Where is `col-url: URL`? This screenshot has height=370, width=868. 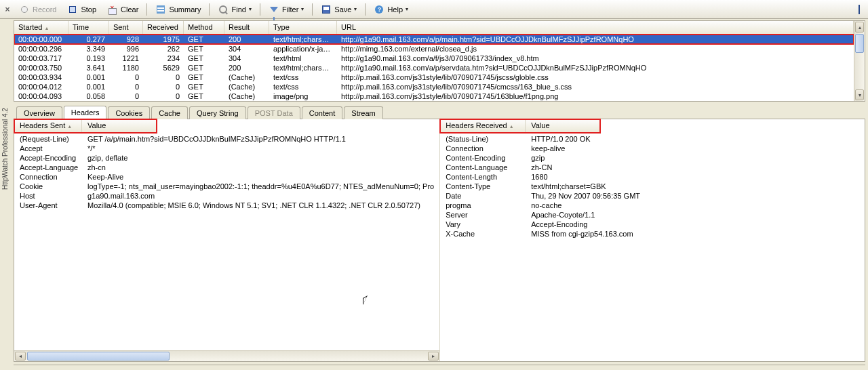
col-url: URL is located at coordinates (595, 27).